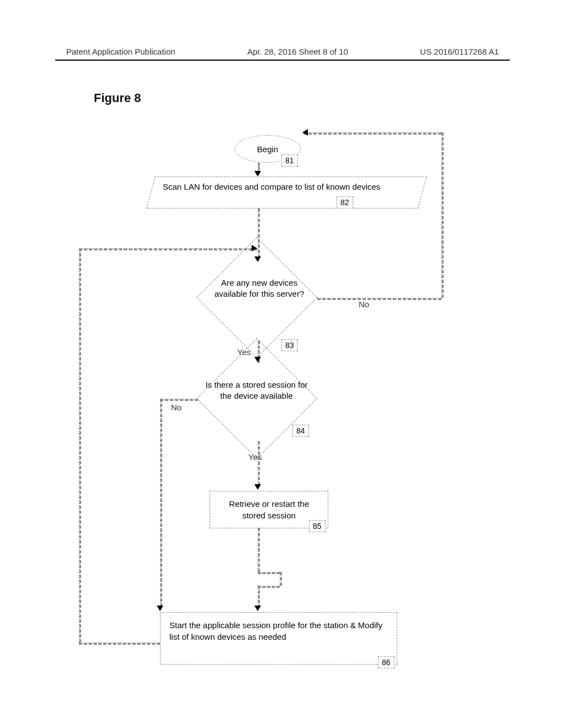 Image resolution: width=565 pixels, height=728 pixels. What do you see at coordinates (276, 631) in the screenshot?
I see `start-profile-text: Start the applicable session profile for…` at bounding box center [276, 631].